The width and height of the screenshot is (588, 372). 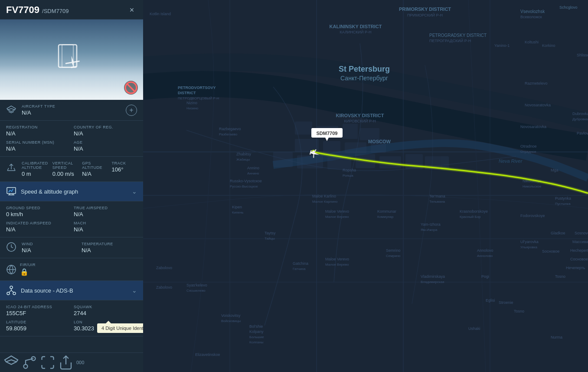 What do you see at coordinates (105, 134) in the screenshot?
I see `country-value: N/A` at bounding box center [105, 134].